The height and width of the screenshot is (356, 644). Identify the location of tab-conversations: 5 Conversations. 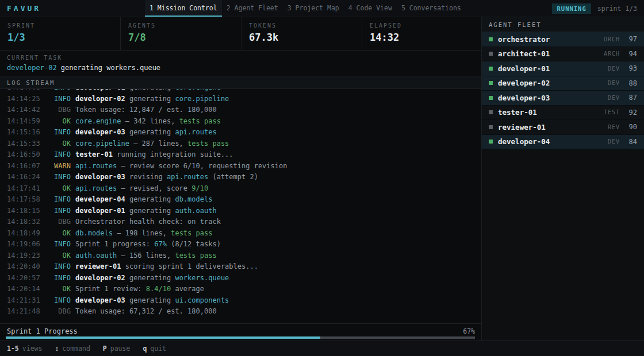
(431, 8).